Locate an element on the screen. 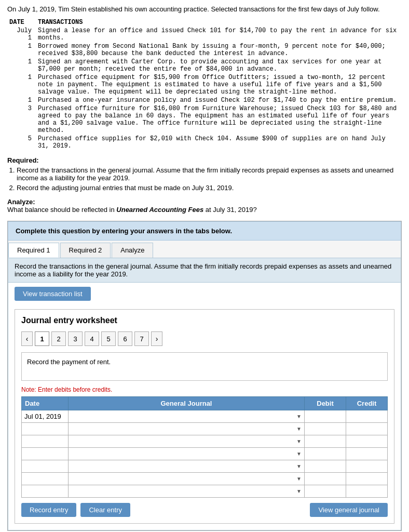 This screenshot has width=409, height=532. page-5-button: 5 is located at coordinates (108, 339).